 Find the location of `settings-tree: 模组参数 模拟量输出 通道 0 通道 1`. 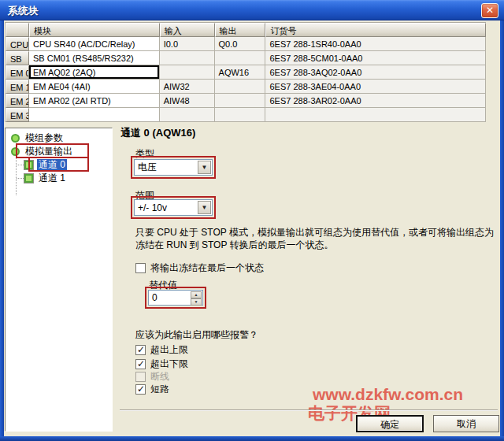

settings-tree: 模组参数 模拟量输出 通道 0 通道 1 is located at coordinates (58, 280).